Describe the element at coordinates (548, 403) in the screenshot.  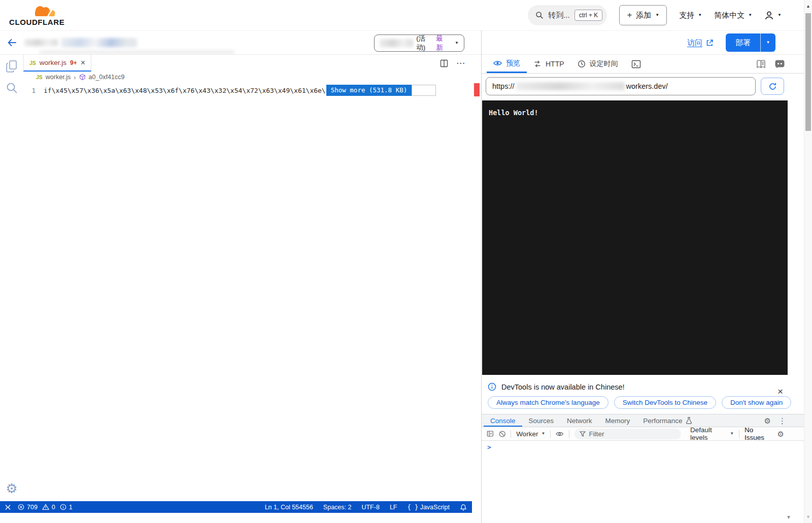
I see `match-language-button: Always match Chrome's language` at that location.